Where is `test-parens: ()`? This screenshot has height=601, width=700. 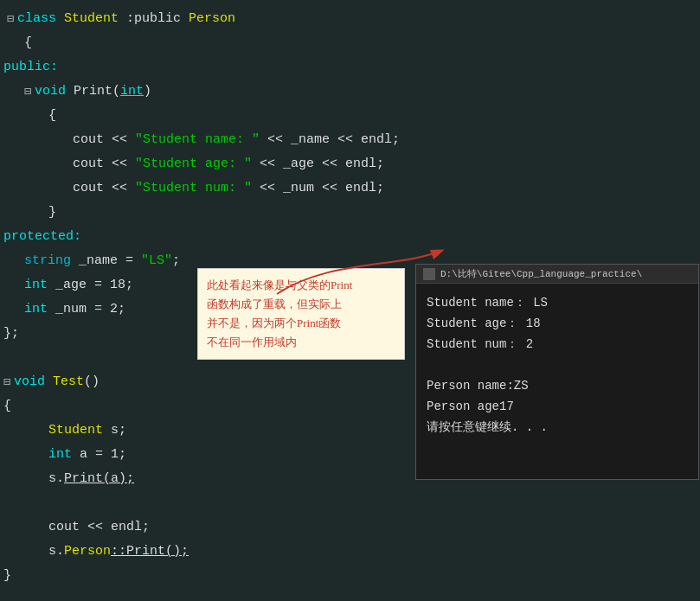 test-parens: () is located at coordinates (92, 382).